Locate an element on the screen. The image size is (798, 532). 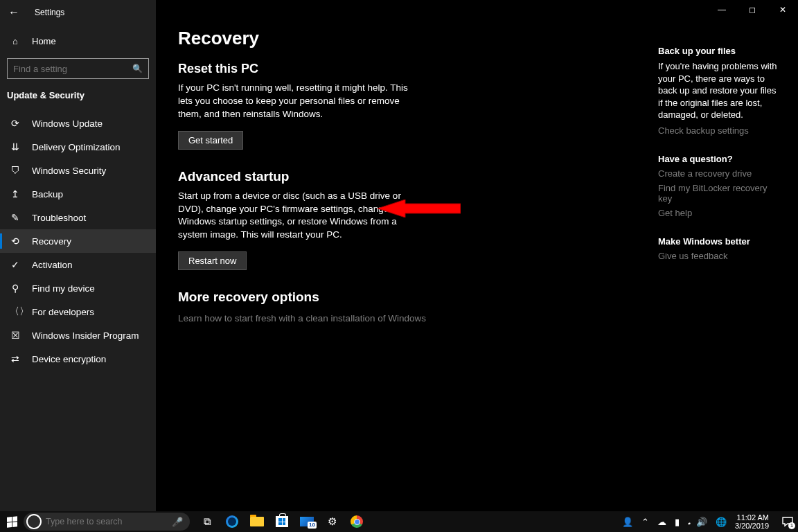
more-heading: More recovery options is located at coordinates (477, 297).